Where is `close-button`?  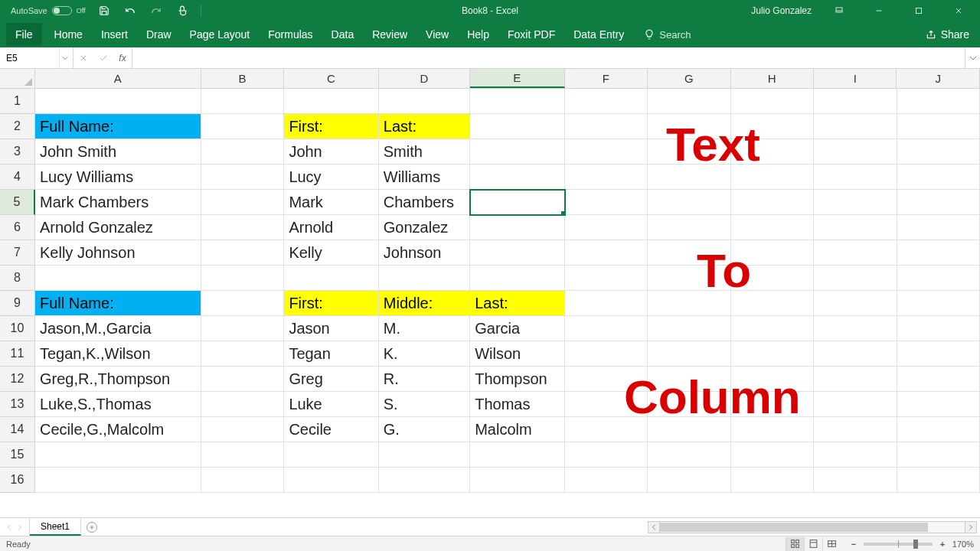
close-button is located at coordinates (959, 11).